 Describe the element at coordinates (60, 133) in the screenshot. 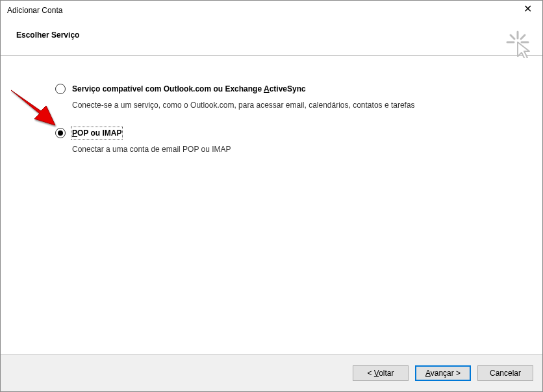

I see `radio-pop-imap` at that location.